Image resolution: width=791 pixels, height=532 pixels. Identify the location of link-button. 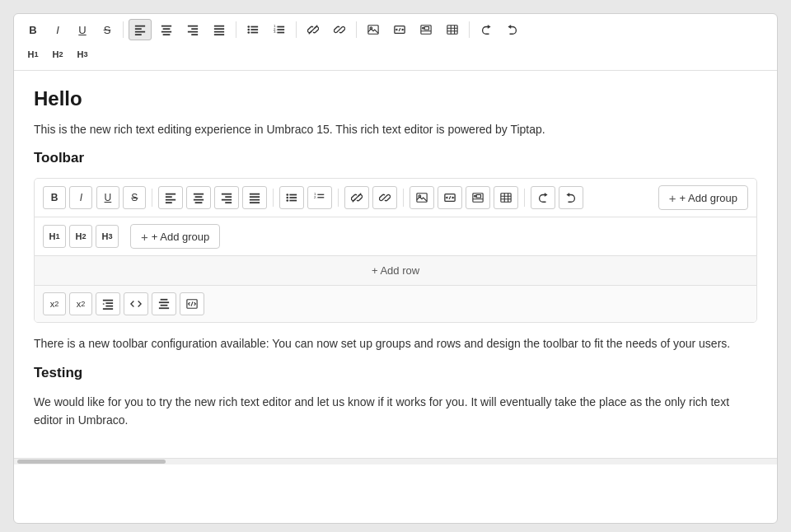
(339, 30).